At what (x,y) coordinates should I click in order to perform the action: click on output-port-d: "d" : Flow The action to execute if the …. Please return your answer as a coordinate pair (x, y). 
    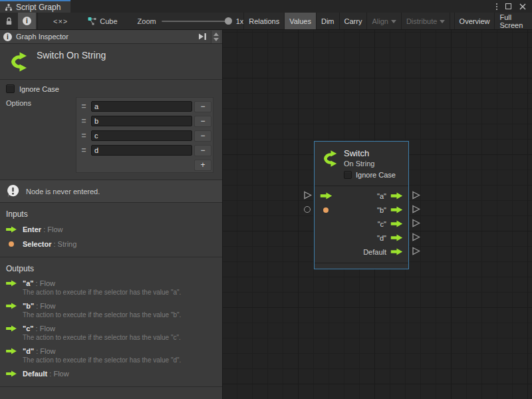
    Looking at the image, I should click on (111, 355).